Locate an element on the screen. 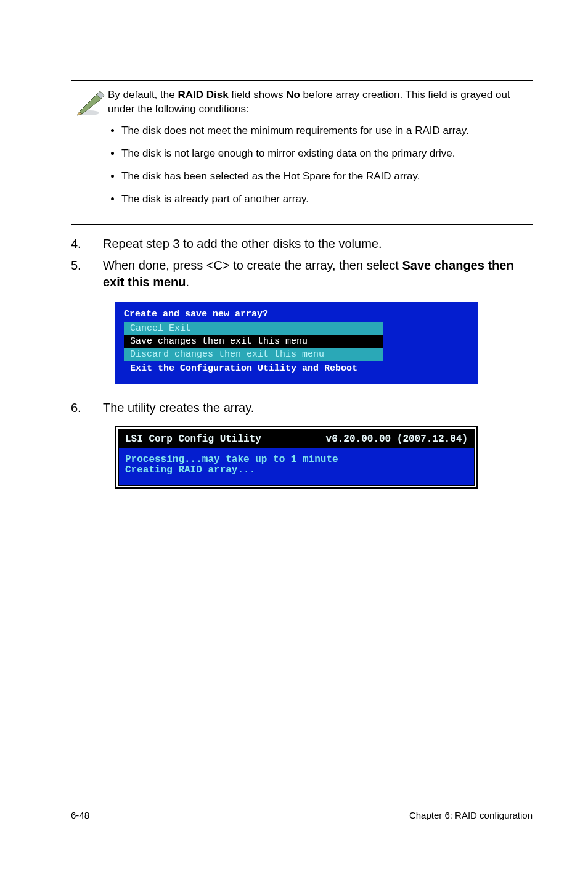 Image resolution: width=588 pixels, height=887 pixels. chapter-label: Chapter 6: RAID configuration is located at coordinates (471, 815).